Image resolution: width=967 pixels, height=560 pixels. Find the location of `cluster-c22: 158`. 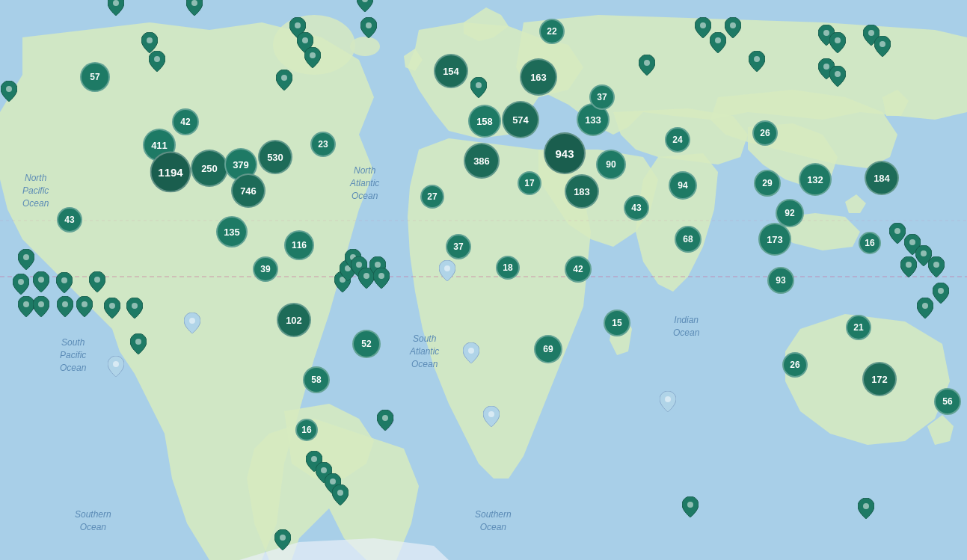

cluster-c22: 158 is located at coordinates (485, 121).